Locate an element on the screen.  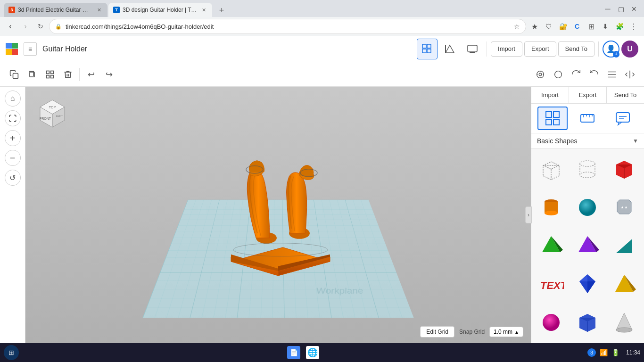
shape-box-blue is located at coordinates (588, 322).